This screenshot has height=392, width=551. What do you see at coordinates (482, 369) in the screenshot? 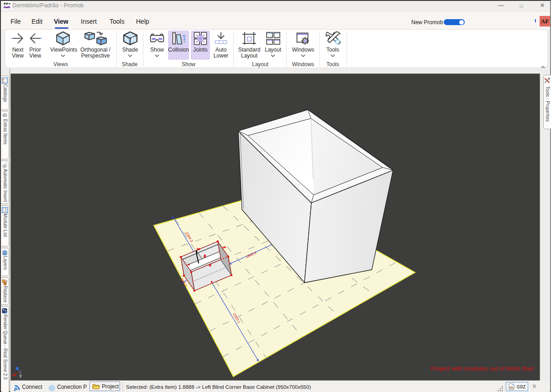
I see `svg-text:Project with modules out of li: Project with modules out of limits floor` at bounding box center [482, 369].